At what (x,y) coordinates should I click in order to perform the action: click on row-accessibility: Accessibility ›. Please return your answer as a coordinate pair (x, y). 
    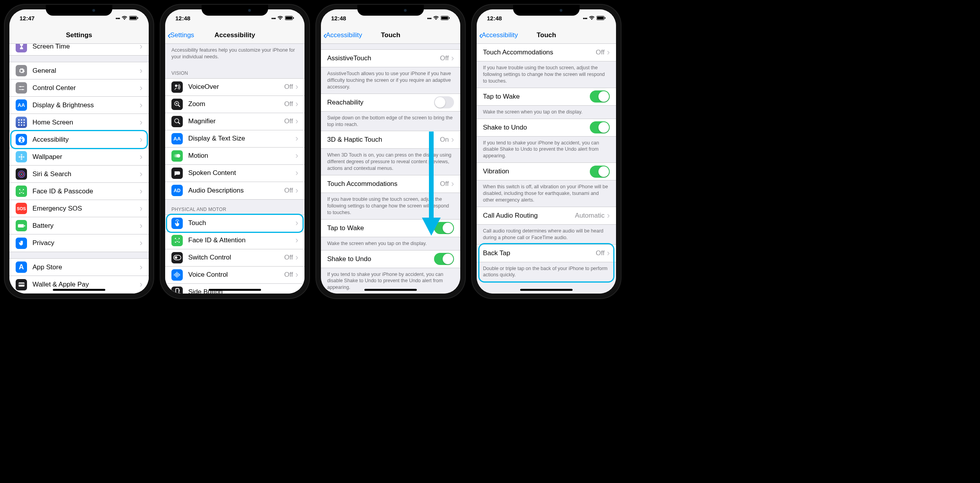
    Looking at the image, I should click on (79, 140).